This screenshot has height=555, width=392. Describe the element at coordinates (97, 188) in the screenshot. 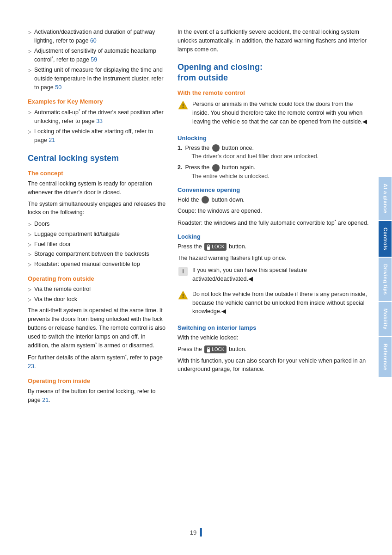

I see `concept-para1: The central locking system is ready for …` at that location.